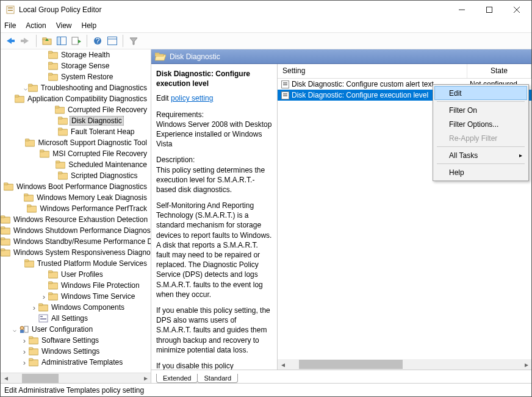 The height and width of the screenshot is (397, 532). What do you see at coordinates (214, 174) in the screenshot?
I see `description-block: Description: This policy setting determi…` at bounding box center [214, 174].